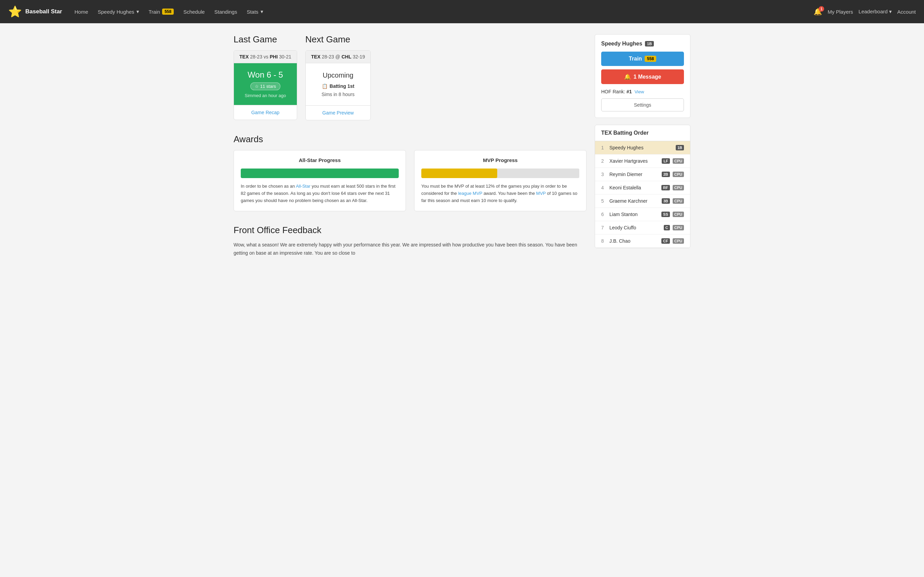  Describe the element at coordinates (643, 186) in the screenshot. I see `batting-order-card: TEX Batting Order 1 Speedy Hughes 1B 2 X…` at that location.